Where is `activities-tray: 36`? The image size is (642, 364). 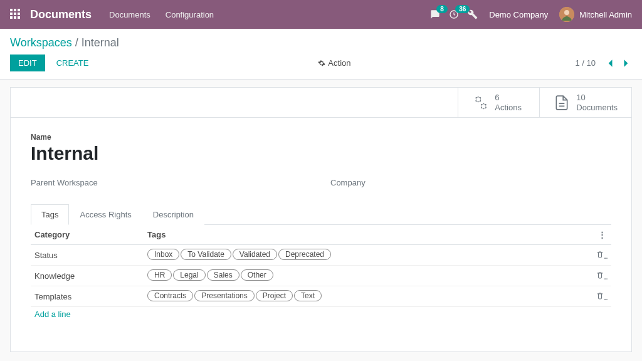
activities-tray: 36 is located at coordinates (454, 14).